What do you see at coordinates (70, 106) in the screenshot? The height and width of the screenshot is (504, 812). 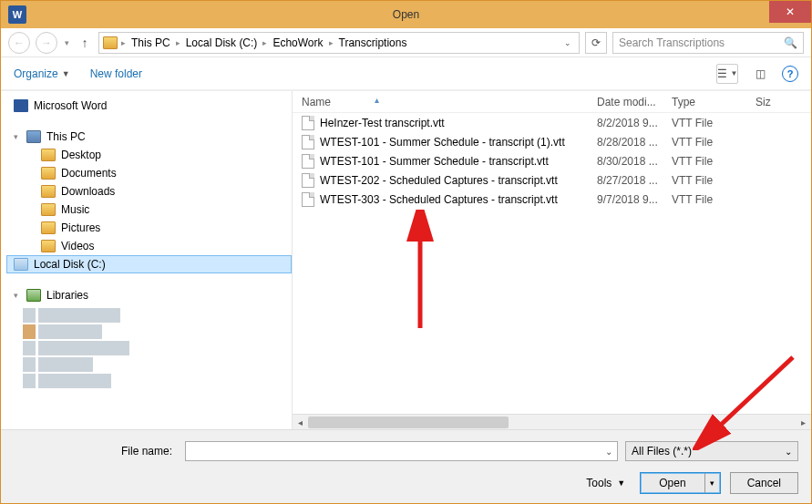 I see `tree-label: Microsoft Word` at bounding box center [70, 106].